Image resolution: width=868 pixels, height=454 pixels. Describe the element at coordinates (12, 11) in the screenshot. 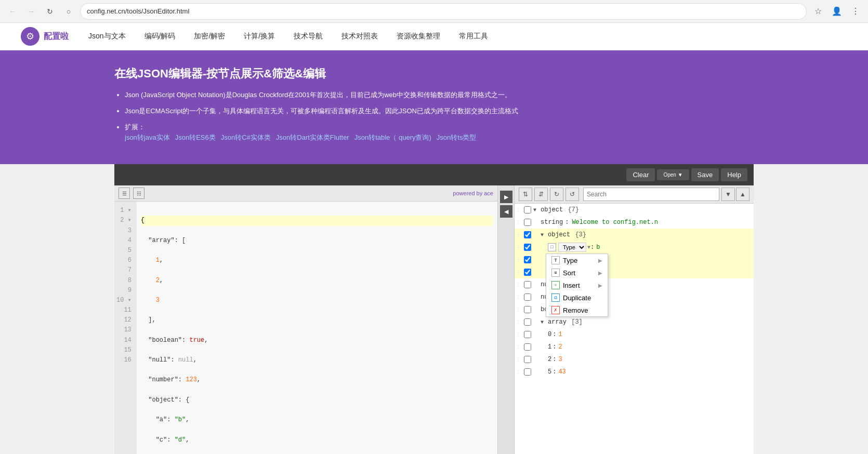

I see `back-button: ←` at that location.